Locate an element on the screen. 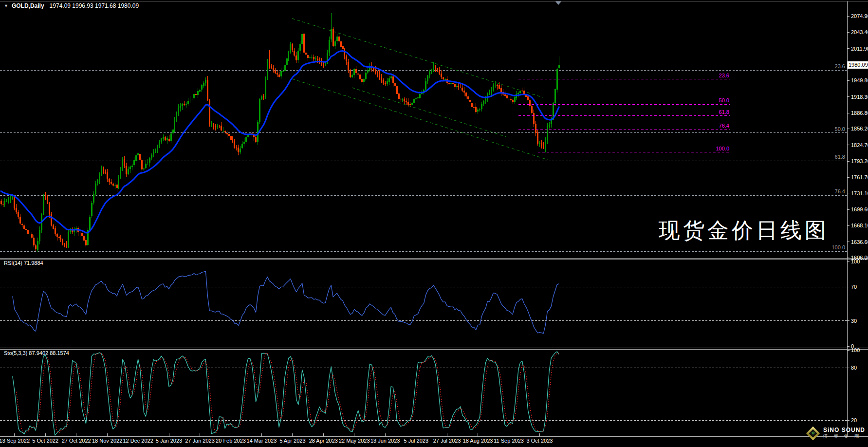 This screenshot has width=868, height=447. logo-name: SiNO SOUND is located at coordinates (844, 430).